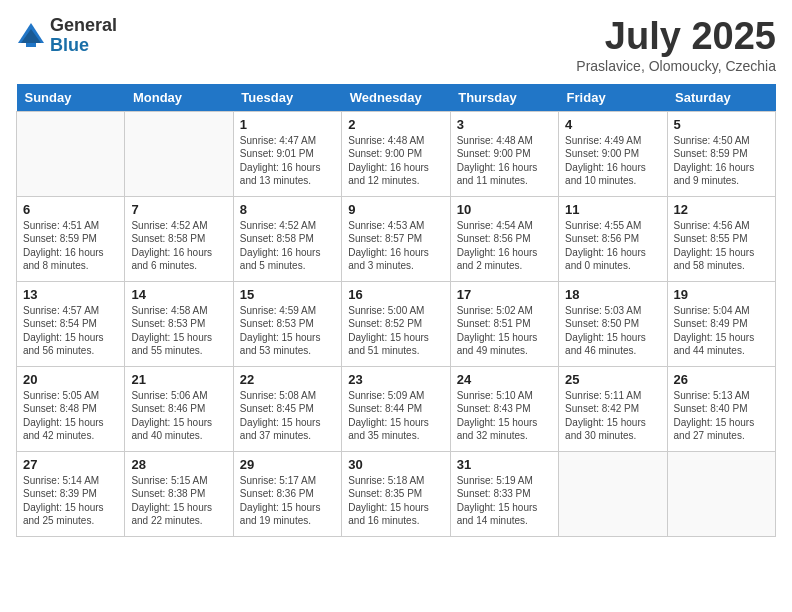 This screenshot has height=612, width=792. What do you see at coordinates (612, 124) in the screenshot?
I see `day-number: 4` at bounding box center [612, 124].